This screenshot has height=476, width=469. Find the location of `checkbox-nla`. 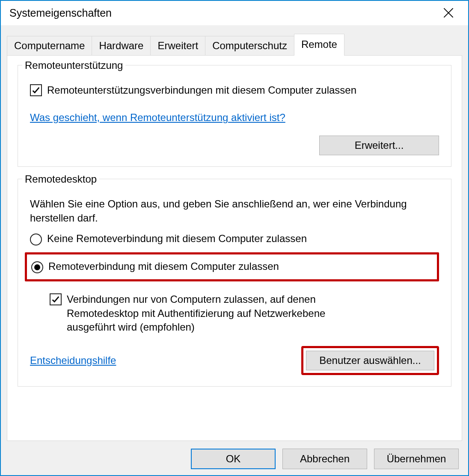

checkbox-nla is located at coordinates (56, 299).